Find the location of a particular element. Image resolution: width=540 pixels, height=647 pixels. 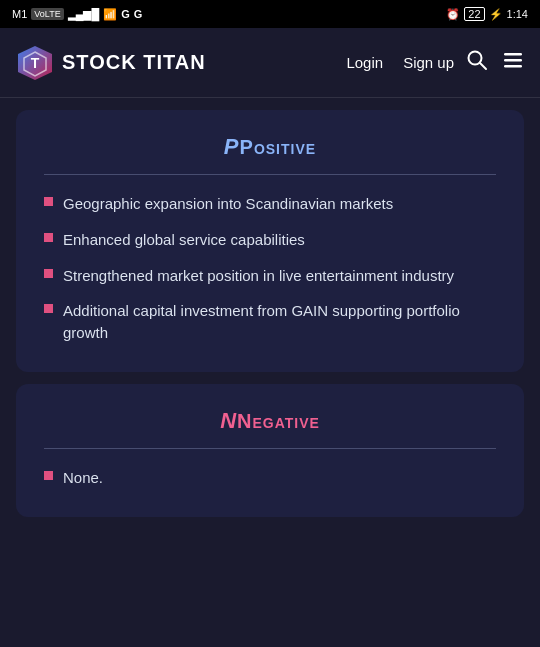

logo-text: STOCK TITAN is located at coordinates (134, 62).